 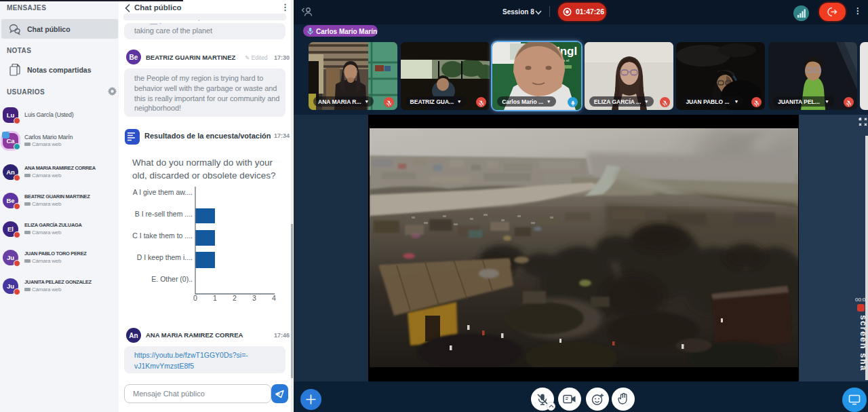 What do you see at coordinates (165, 257) in the screenshot?
I see `svg-text: D I keep them i....` at bounding box center [165, 257].